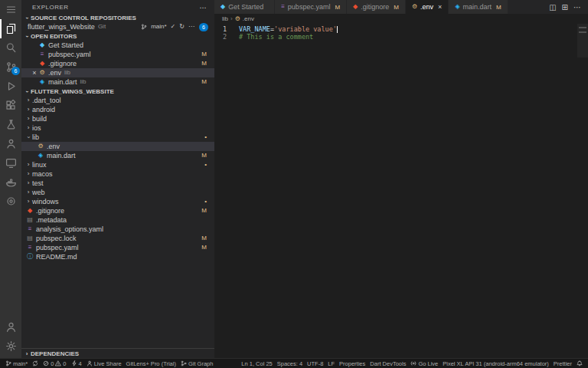 This screenshot has height=368, width=588. Describe the element at coordinates (294, 363) in the screenshot. I see `status-bar: main* 0 0 4 Live Share GitLens+ Pro (Tri…` at that location.